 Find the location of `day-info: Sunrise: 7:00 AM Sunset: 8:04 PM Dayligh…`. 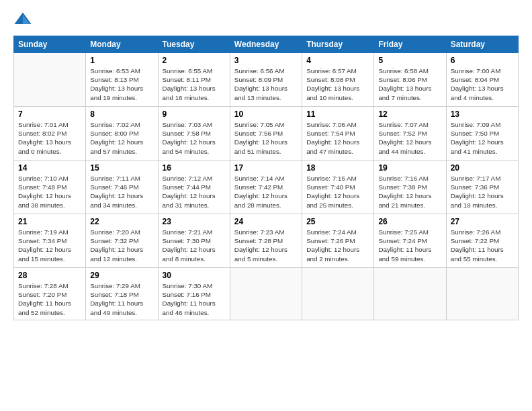

day-info: Sunrise: 7:00 AM Sunset: 8:04 PM Dayligh… is located at coordinates (477, 85).